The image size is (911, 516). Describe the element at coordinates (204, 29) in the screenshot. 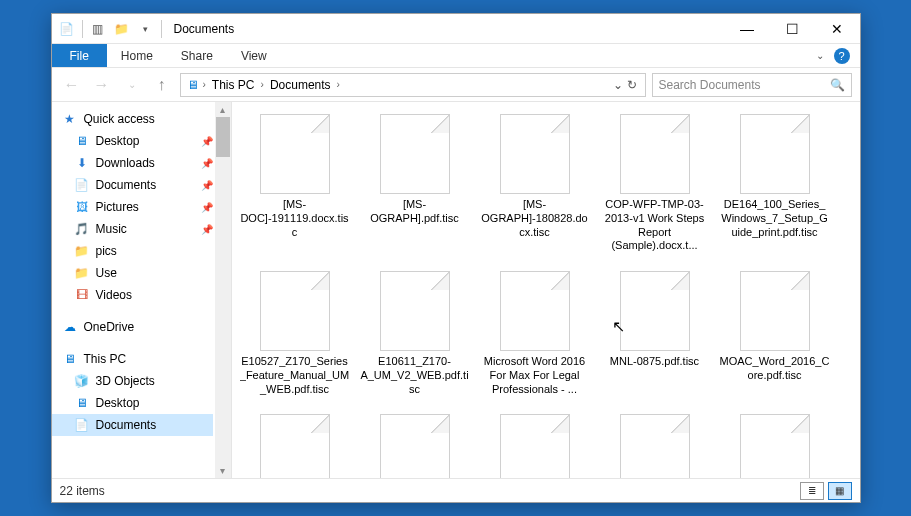

I see `window-title: Documents` at that location.